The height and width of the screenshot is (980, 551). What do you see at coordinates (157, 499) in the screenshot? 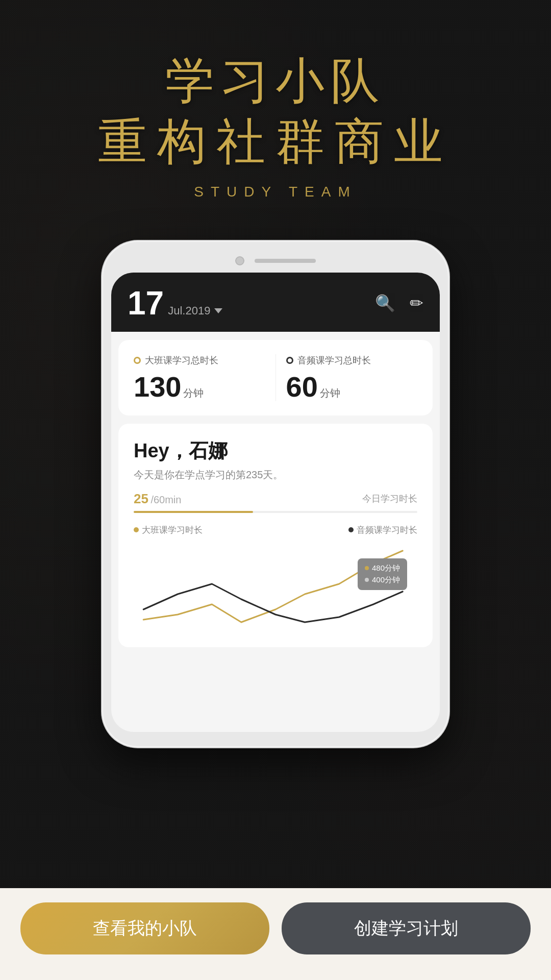
I see `progress-value-group: 25 /60min` at bounding box center [157, 499].